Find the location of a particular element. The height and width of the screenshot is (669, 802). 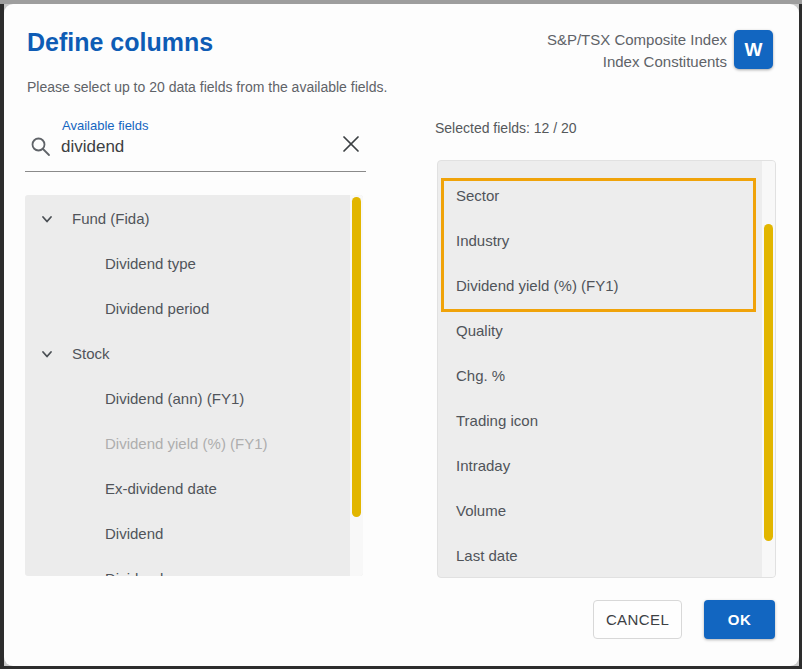

field-row: Volume is located at coordinates (600, 510).